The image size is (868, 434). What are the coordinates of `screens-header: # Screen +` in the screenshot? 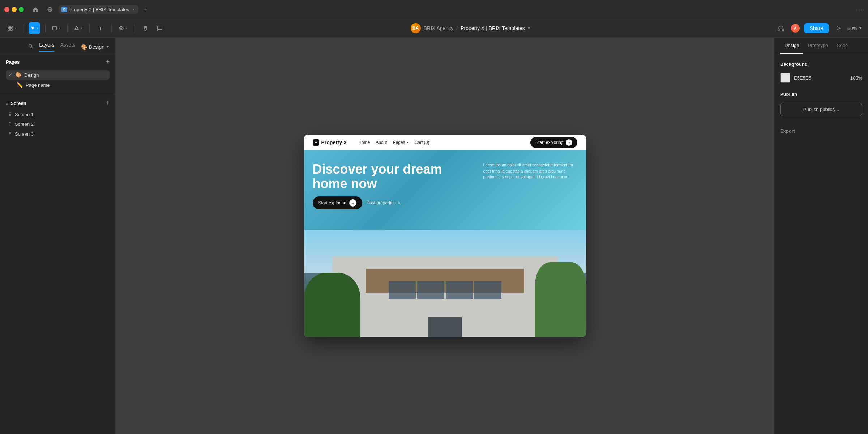 It's located at (58, 103).